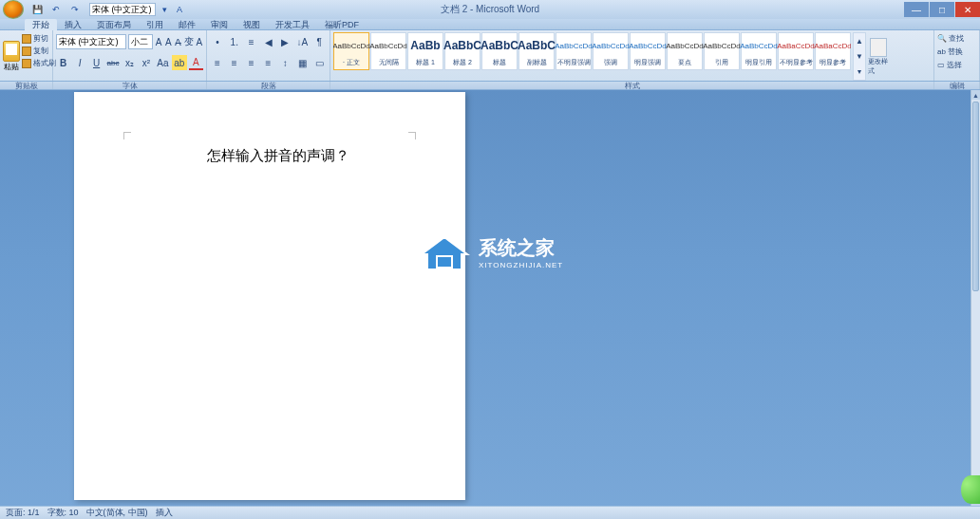  I want to click on style-name-label: 标题 1, so click(425, 63).